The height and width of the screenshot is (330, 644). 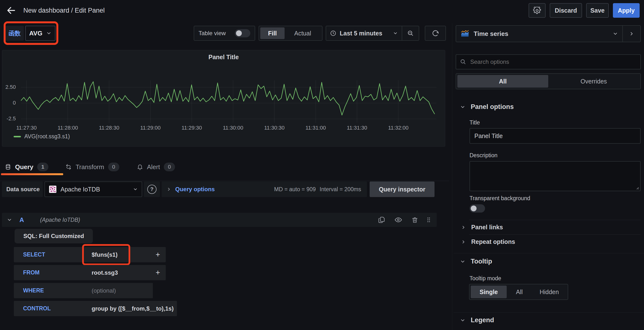 What do you see at coordinates (120, 291) in the screenshot?
I see `where-clause-value: (optional)` at bounding box center [120, 291].